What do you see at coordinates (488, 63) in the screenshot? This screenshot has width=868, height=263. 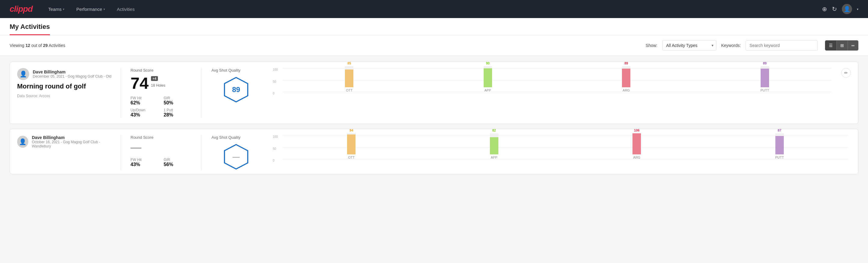 I see `bar-value-app: 90` at bounding box center [488, 63].